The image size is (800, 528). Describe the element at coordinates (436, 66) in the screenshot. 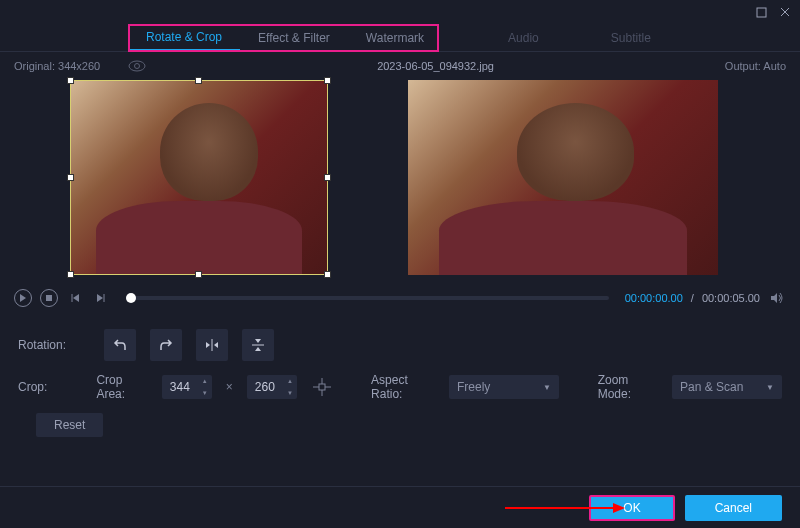

I see `filename-label: 2023-06-05_094932.jpg` at that location.